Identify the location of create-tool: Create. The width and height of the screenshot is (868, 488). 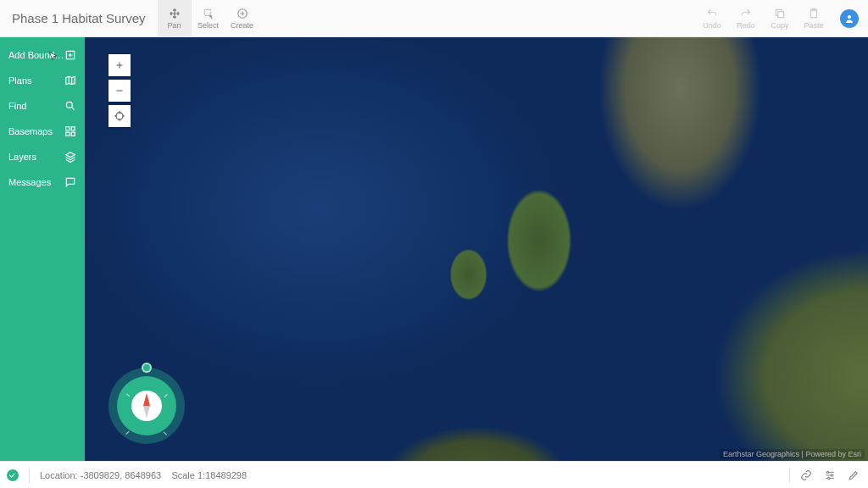
(242, 19).